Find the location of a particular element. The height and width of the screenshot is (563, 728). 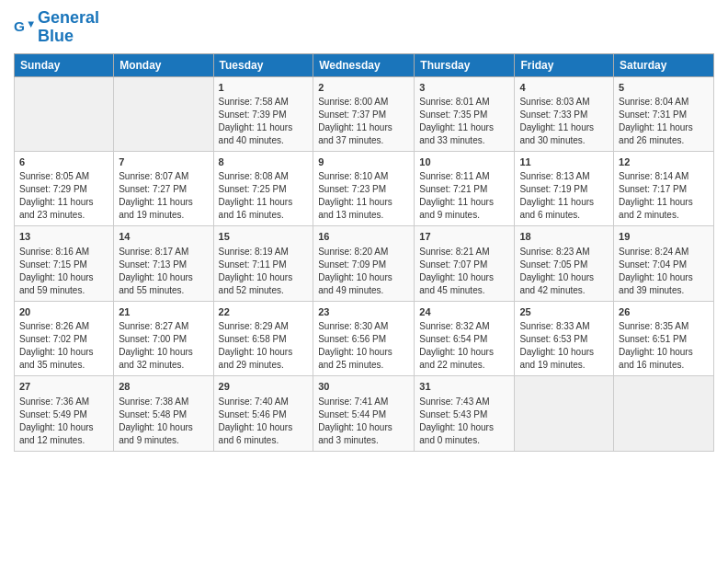

day-info: Sunset: 7:35 PM is located at coordinates (464, 115).